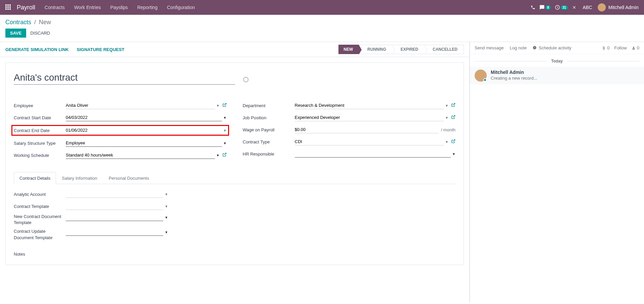  I want to click on company-switcher: ABC, so click(588, 7).